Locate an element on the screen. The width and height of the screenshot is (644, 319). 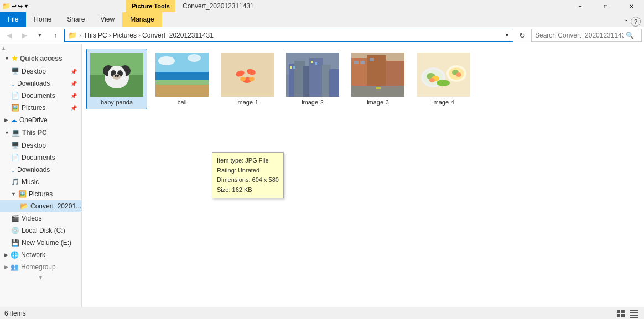
onedrive-icon: ☁ is located at coordinates (14, 120).